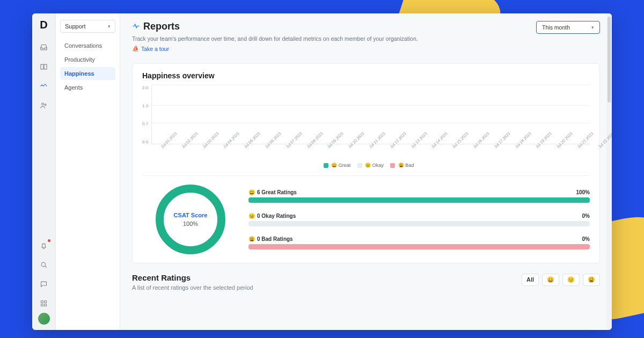  Describe the element at coordinates (366, 282) in the screenshot. I see `recent-ratings-section: Recent Ratings A list of recent ratings …` at that location.